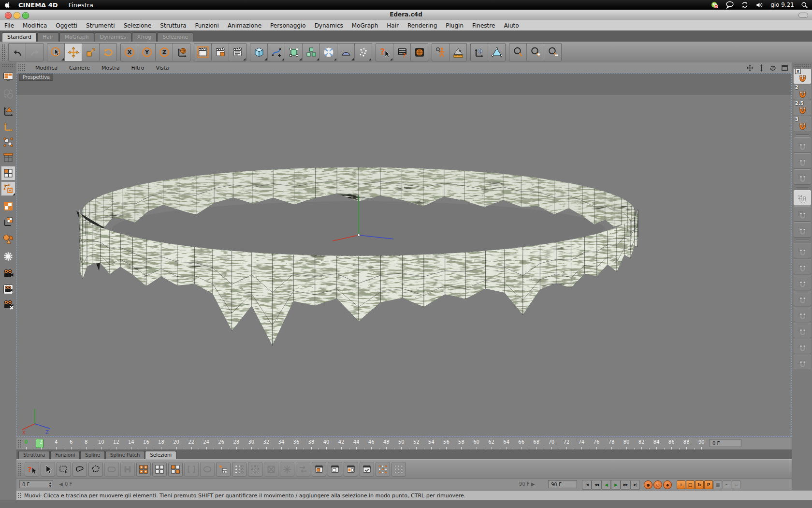 The height and width of the screenshot is (508, 812). I want to click on texture-axis-mode-icon, so click(8, 222).